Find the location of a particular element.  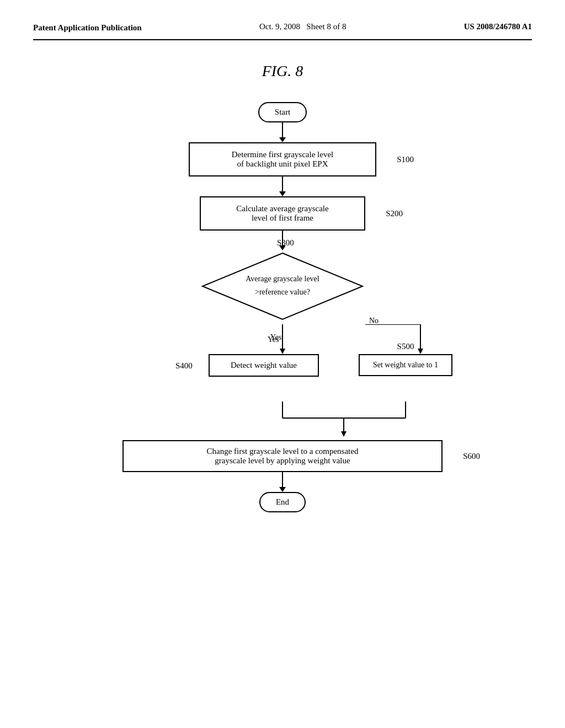

no-text: No is located at coordinates (374, 321).